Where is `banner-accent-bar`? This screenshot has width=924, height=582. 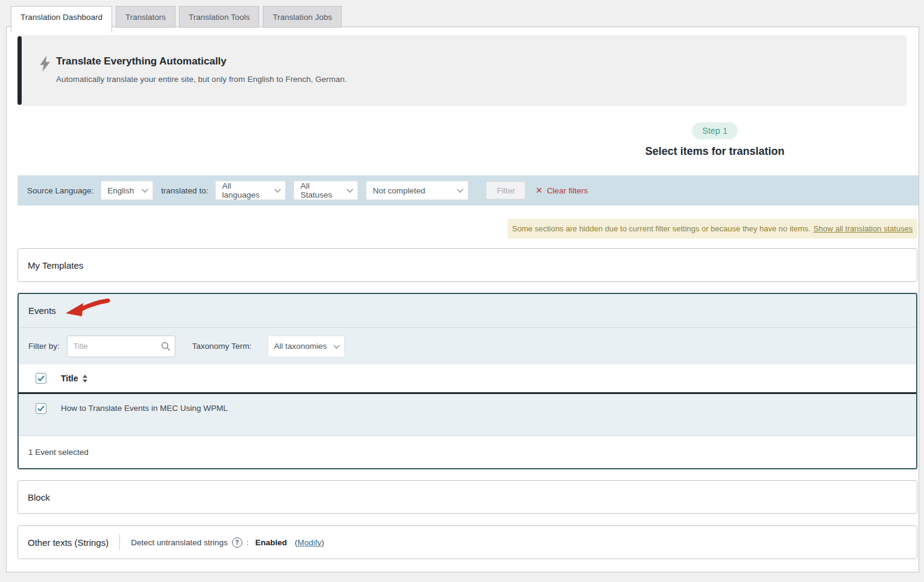 banner-accent-bar is located at coordinates (19, 70).